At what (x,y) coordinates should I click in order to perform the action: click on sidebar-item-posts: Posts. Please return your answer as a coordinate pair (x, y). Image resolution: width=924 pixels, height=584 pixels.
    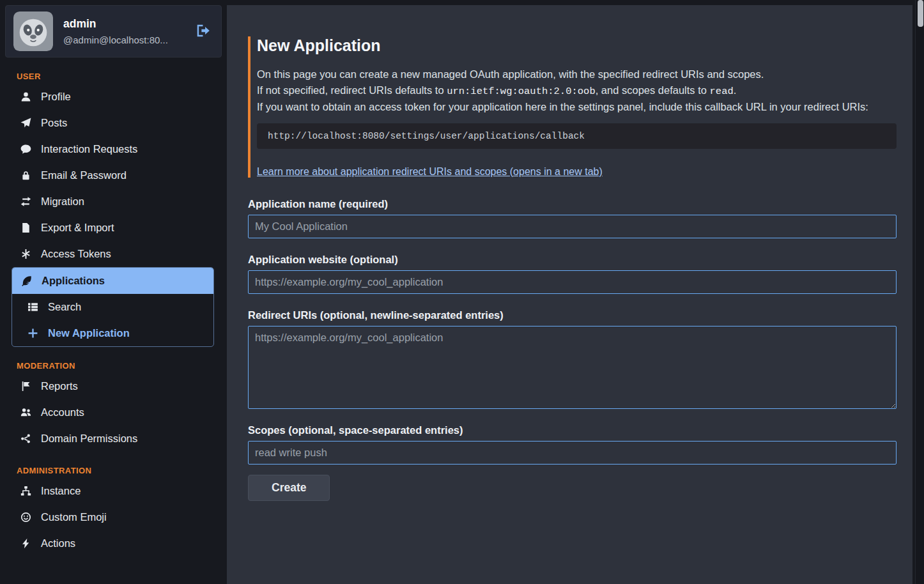
    Looking at the image, I should click on (112, 123).